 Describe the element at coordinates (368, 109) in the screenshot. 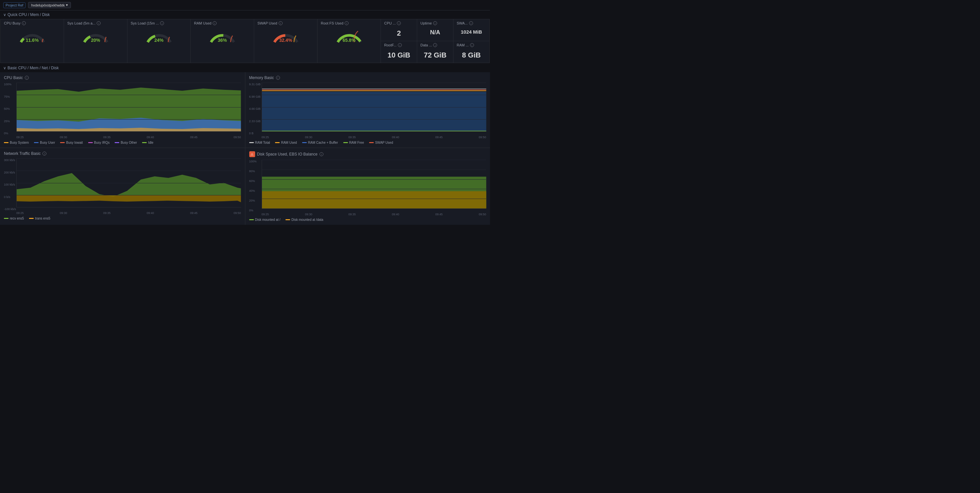

I see `chart-area-memory: 9.31 GiB 6.98 GiB 4.66 GiB 2.33 GiB 0 B` at that location.